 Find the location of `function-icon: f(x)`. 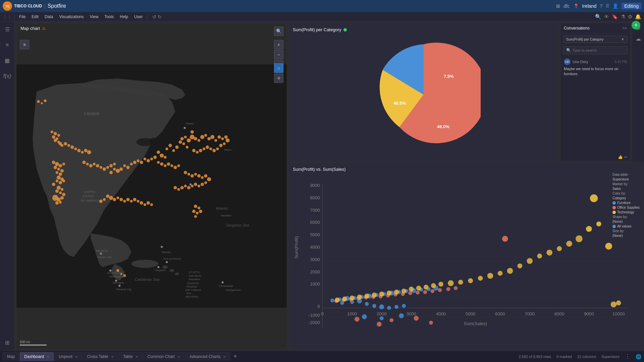

function-icon: f(x) is located at coordinates (7, 76).